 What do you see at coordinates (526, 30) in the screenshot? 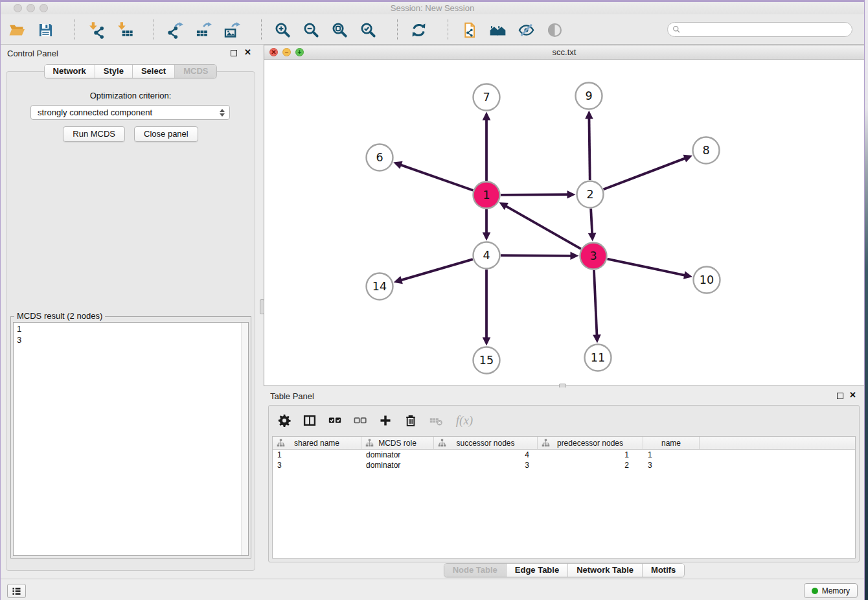
I see `hide-selected-button` at bounding box center [526, 30].